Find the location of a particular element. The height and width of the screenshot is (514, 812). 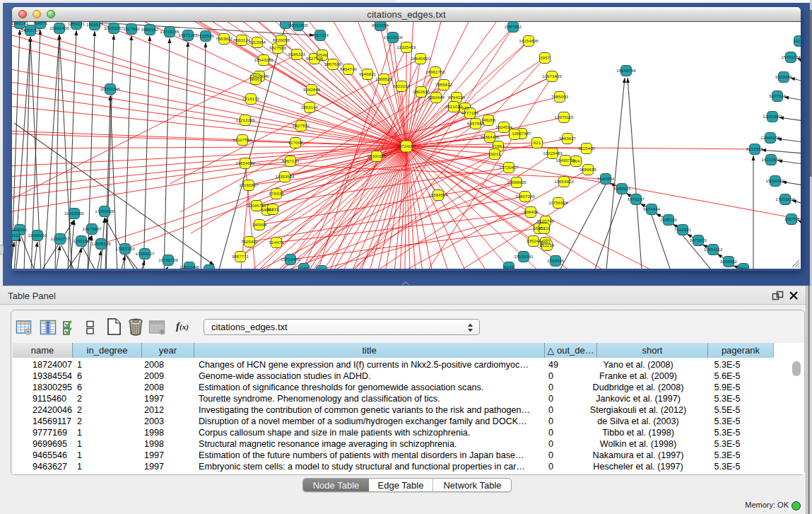

svg-text: 2266141 is located at coordinates (20, 24).